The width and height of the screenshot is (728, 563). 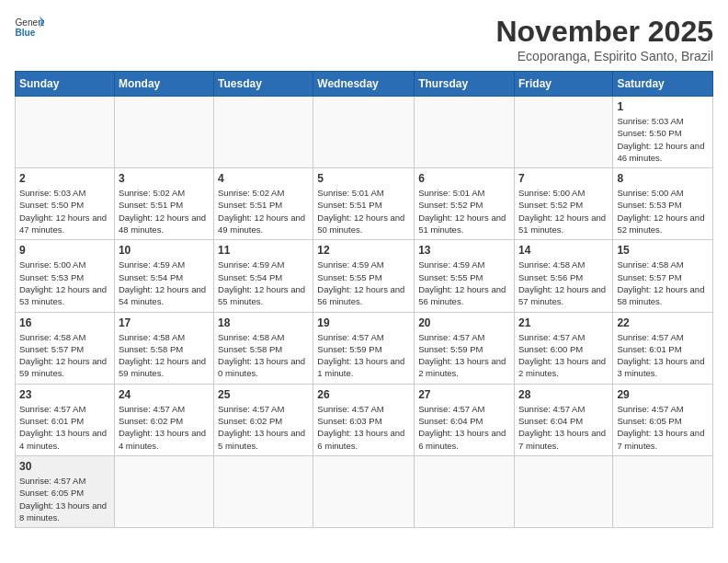 I want to click on day-number: 29, so click(x=663, y=395).